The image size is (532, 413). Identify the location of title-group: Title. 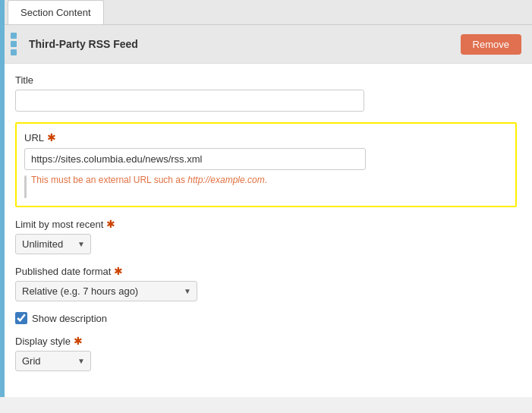
(266, 93).